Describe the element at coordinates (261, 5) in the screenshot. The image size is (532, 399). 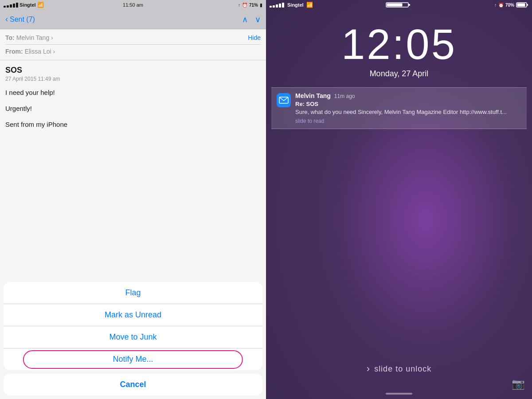
I see `battery-icon: ▮` at that location.